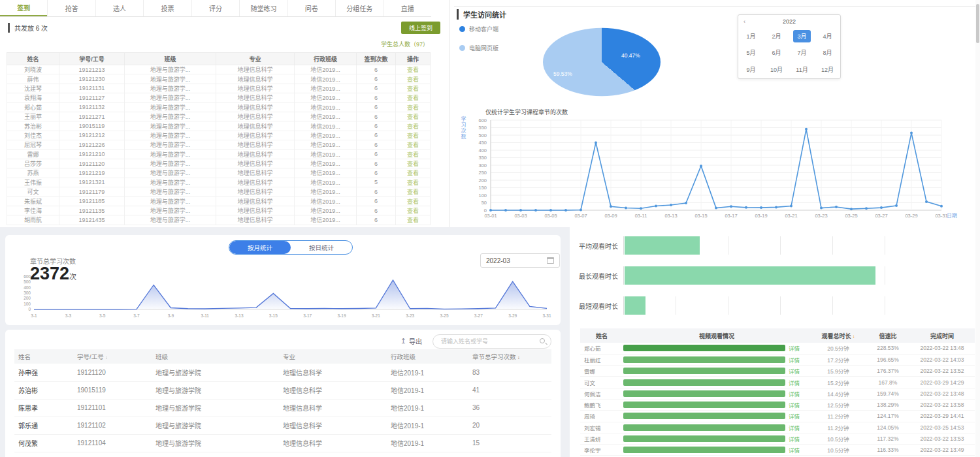 This screenshot has height=457, width=980. I want to click on tab-投票: 投票, so click(167, 8).